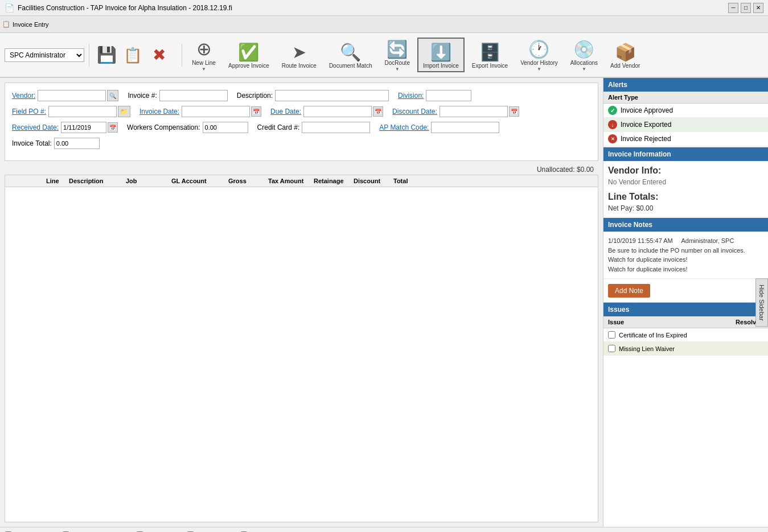 The image size is (768, 532). Describe the element at coordinates (441, 55) in the screenshot. I see `import-invoice-button: ⬇️ Import Invoice` at that location.